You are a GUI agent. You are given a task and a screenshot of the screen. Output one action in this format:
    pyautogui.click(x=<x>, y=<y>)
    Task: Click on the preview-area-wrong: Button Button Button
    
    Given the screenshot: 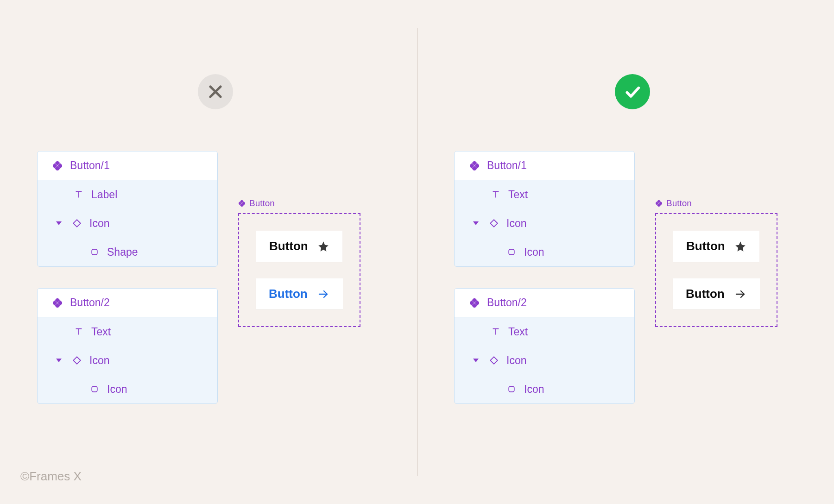 What is the action you would take?
    pyautogui.click(x=299, y=263)
    